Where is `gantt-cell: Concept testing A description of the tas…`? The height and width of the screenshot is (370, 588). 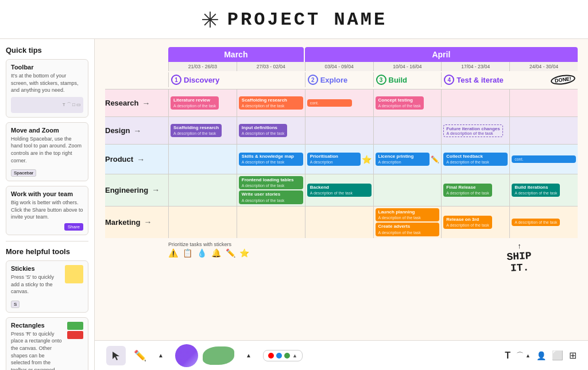
gantt-cell: Concept testing A description of the tas… is located at coordinates (408, 103).